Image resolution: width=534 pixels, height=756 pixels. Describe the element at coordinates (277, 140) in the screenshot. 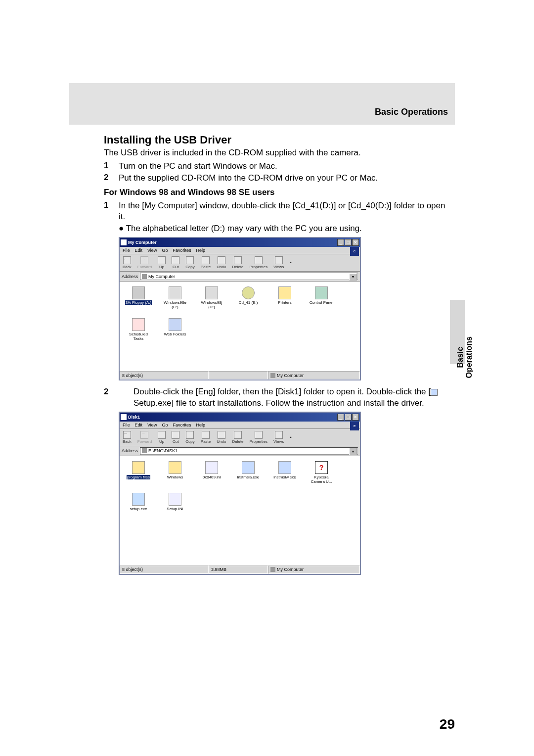

I see `section-title: Installing the USB Driver` at that location.